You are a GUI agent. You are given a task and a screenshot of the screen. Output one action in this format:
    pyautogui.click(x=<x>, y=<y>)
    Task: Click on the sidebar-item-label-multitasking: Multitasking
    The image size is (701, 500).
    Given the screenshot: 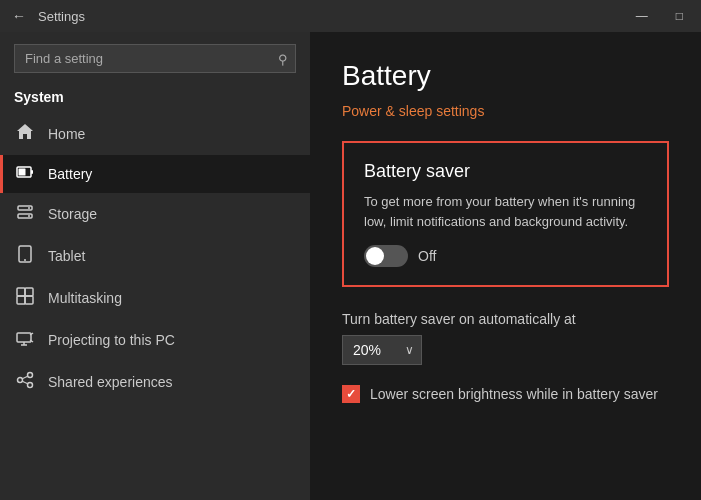 What is the action you would take?
    pyautogui.click(x=85, y=298)
    